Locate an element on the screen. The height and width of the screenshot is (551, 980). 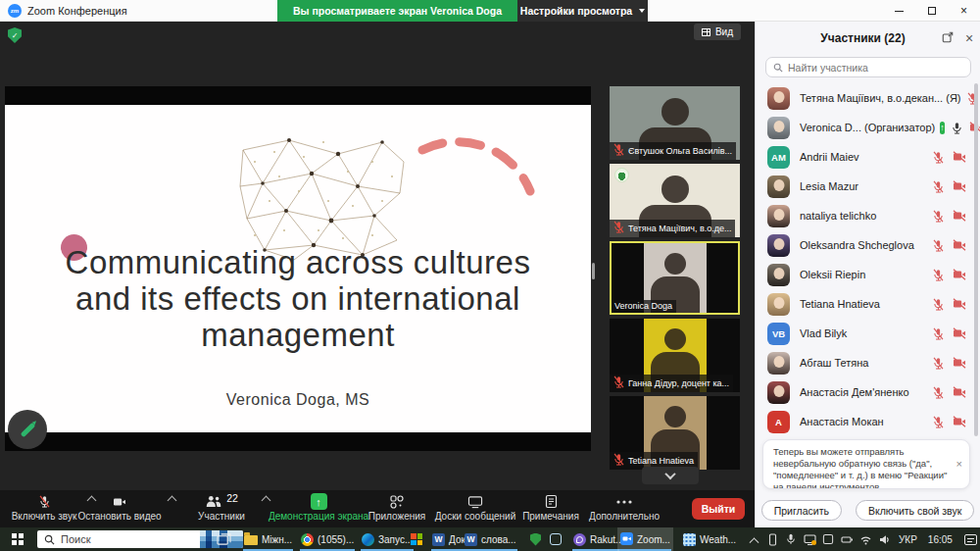
windows-logo-icon is located at coordinates (18, 539).